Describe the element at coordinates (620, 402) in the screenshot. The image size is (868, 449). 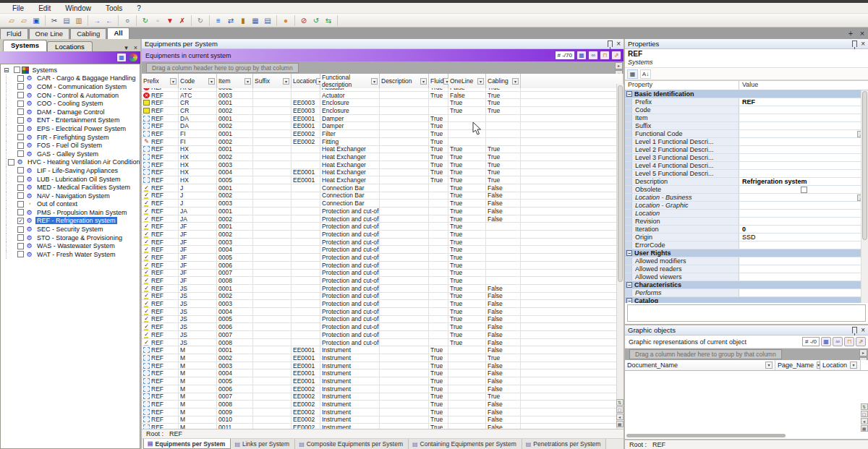
I see `pan-icon: ⇅` at that location.